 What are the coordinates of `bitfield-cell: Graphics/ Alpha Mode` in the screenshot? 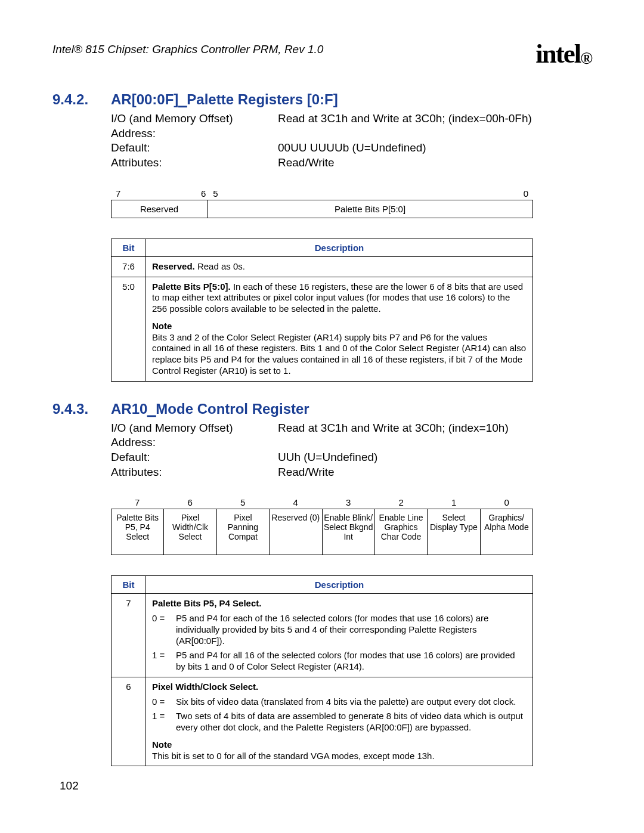 It's located at (506, 532).